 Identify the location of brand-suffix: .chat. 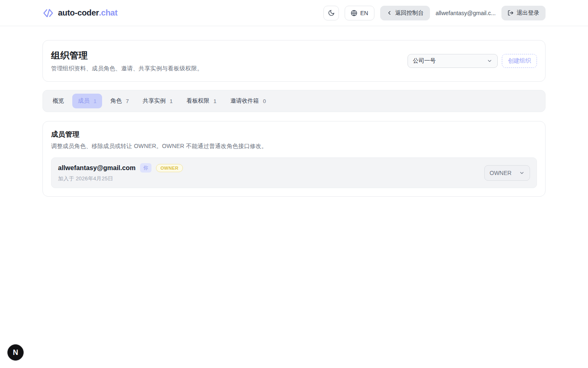
(108, 13).